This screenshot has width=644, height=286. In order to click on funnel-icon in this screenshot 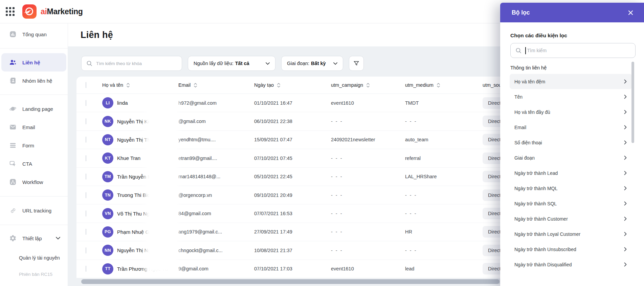, I will do `click(356, 63)`.